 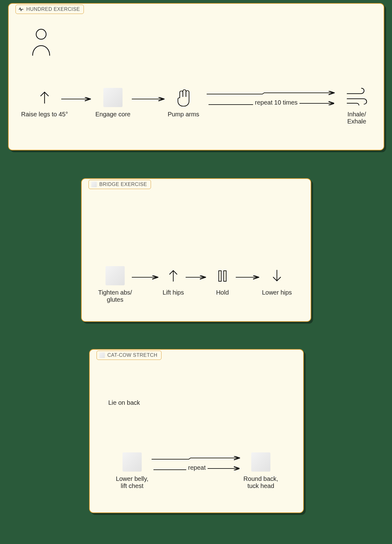 I want to click on step-label: Lower hips, so click(x=277, y=293).